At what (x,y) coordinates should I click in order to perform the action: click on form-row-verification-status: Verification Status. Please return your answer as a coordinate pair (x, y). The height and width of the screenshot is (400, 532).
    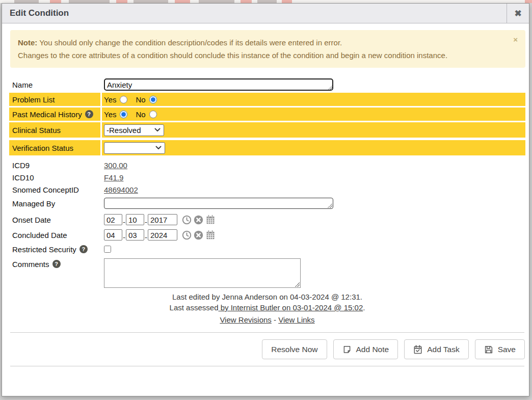
    Looking at the image, I should click on (267, 148).